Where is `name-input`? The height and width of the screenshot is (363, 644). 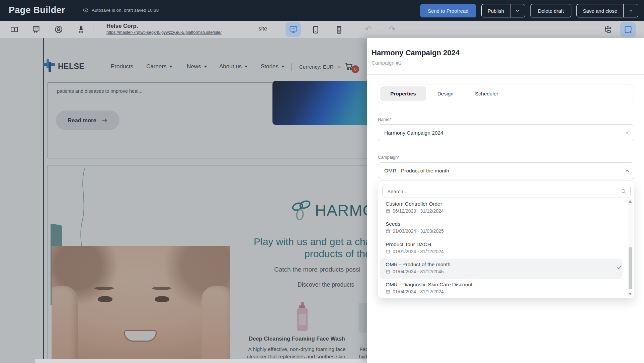
name-input is located at coordinates (499, 133).